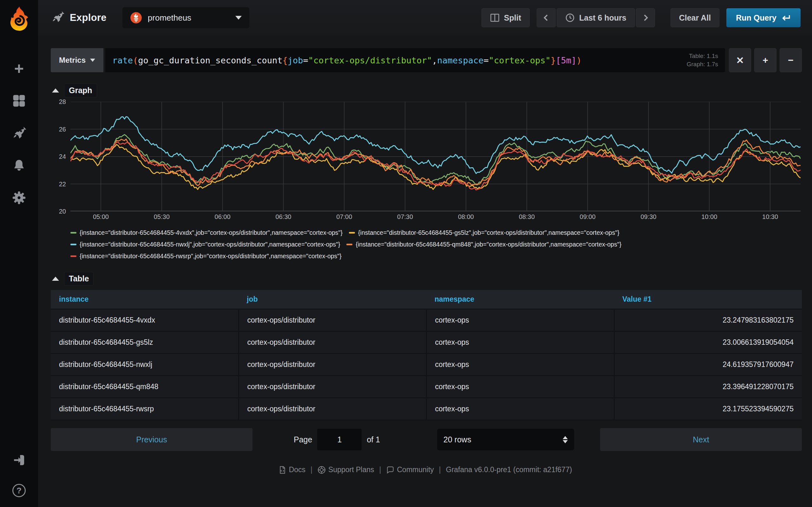 The width and height of the screenshot is (812, 507). I want to click on legend-item: {instance="distributor-65c4684455-nwxlj"…, so click(205, 244).